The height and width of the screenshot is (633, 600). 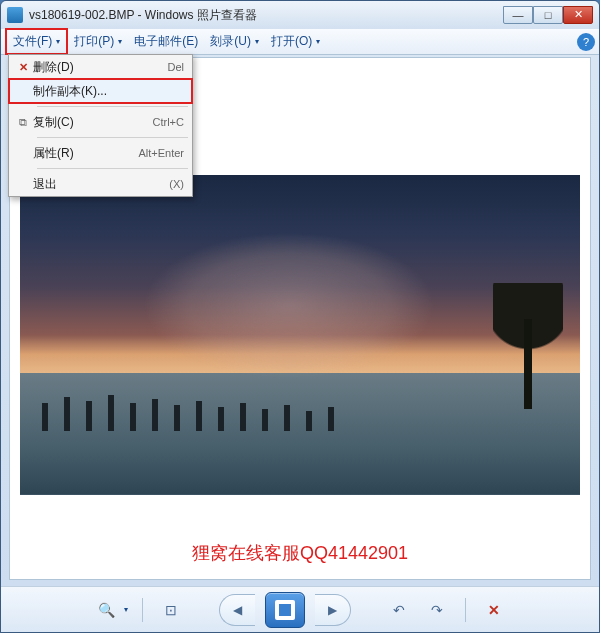 I want to click on menu-item-label: 复制(C), so click(x=93, y=122).